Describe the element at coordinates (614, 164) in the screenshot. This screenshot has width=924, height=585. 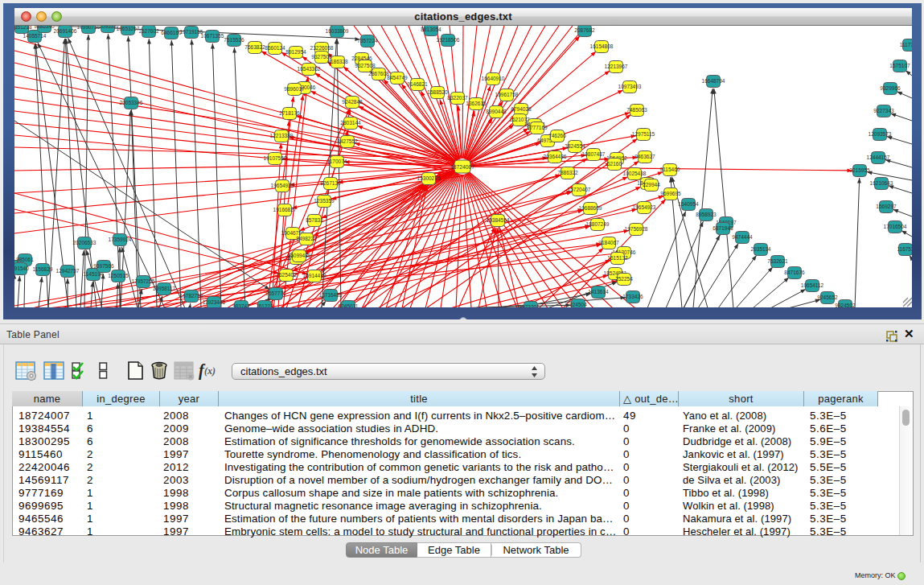
I see `svg-text: 62160` at that location.